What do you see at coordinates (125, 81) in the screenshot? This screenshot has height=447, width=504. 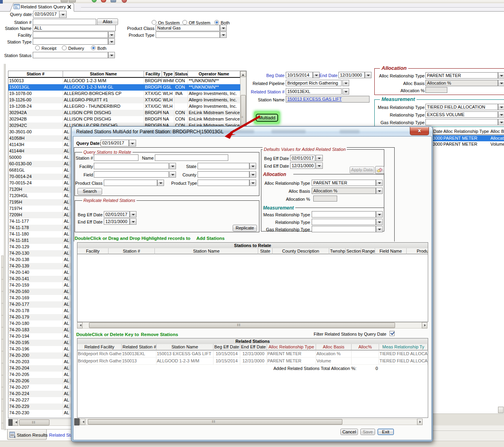 I see `table-row: 150013ALLGOOD 1-2-3 M/MBRDGPRCHWHMCON**U…` at bounding box center [125, 81].